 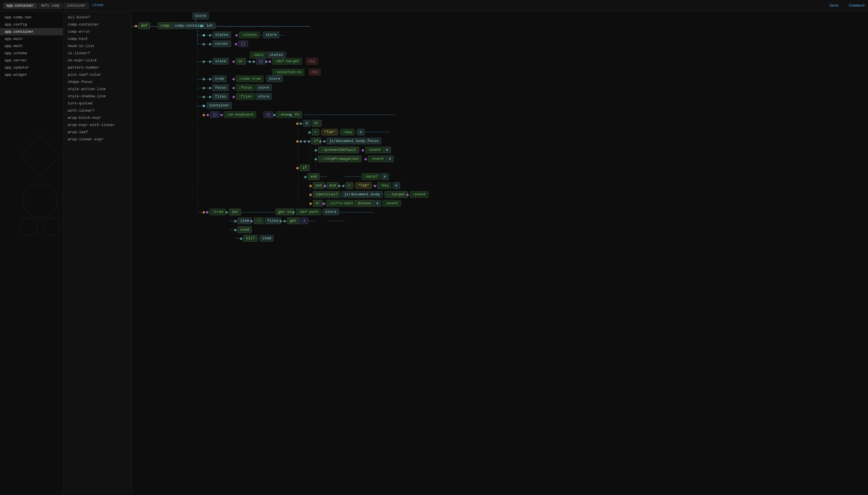 I want to click on node-item2: item, so click(x=267, y=238).